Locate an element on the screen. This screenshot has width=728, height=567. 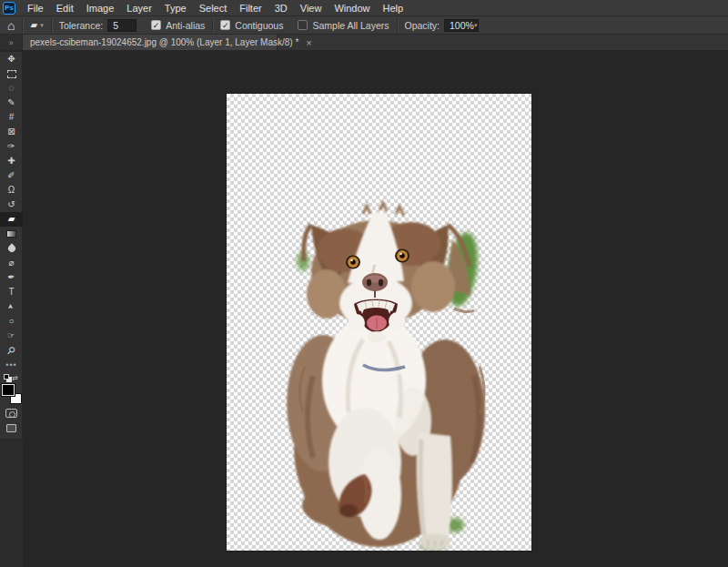
anti-alias-label: Anti-alias is located at coordinates (186, 25).